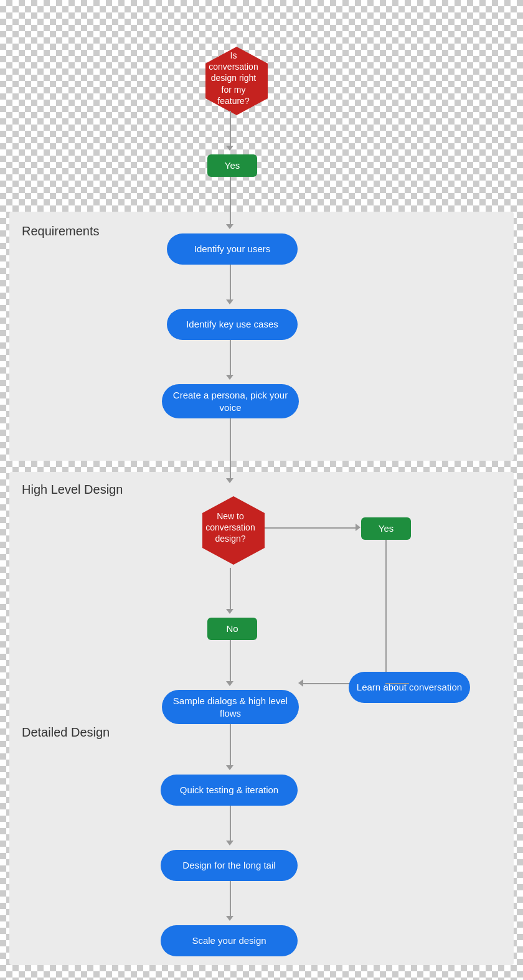  Describe the element at coordinates (233, 78) in the screenshot. I see `start-hexagon: Is conversation design right for my feat…` at that location.